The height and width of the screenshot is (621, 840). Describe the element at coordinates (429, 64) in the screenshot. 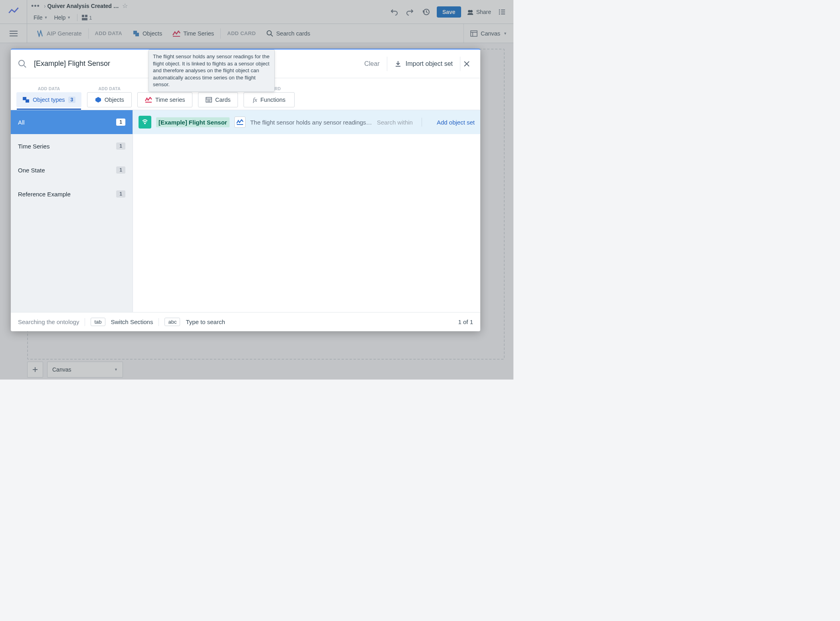

I see `import-label: Import object set` at that location.